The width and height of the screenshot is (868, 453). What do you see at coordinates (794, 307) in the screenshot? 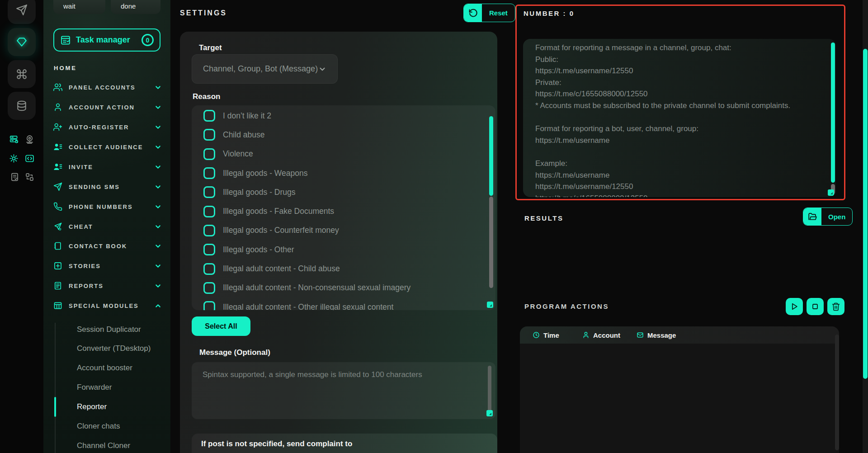
I see `play-button` at bounding box center [794, 307].